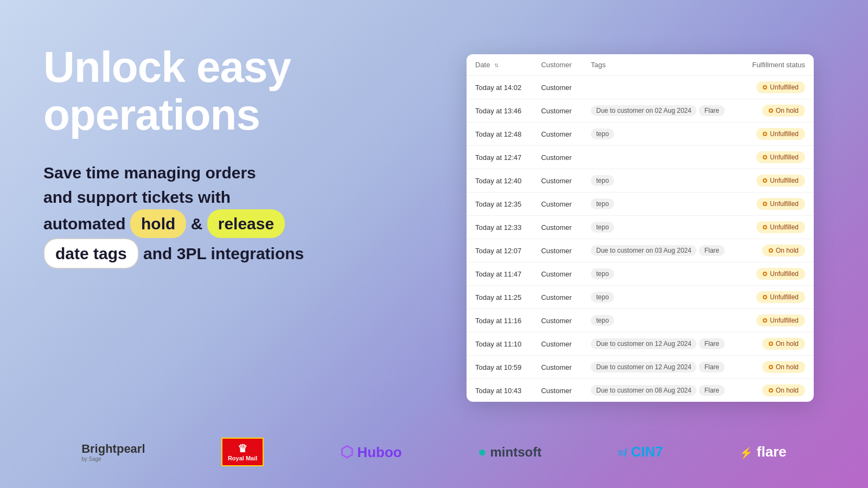 The image size is (868, 488). What do you see at coordinates (224, 254) in the screenshot?
I see `subtitle-line4: and 3PL integrations` at bounding box center [224, 254].